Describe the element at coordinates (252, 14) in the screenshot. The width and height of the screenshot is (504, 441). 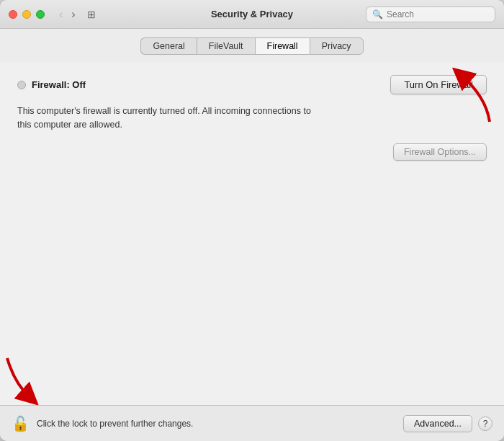
I see `window-title: Security & Privacy` at that location.